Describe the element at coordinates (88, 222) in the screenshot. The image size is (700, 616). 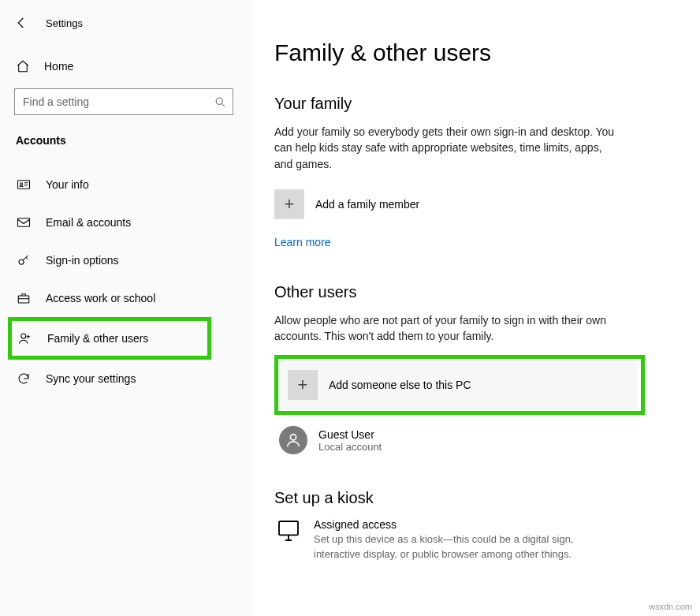
I see `sidebar-item-label: Email & accounts` at that location.